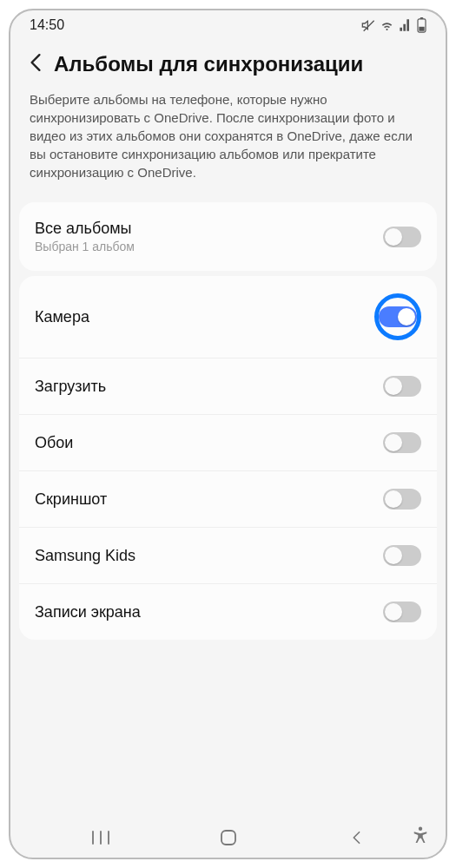  I want to click on signal-icon, so click(406, 25).